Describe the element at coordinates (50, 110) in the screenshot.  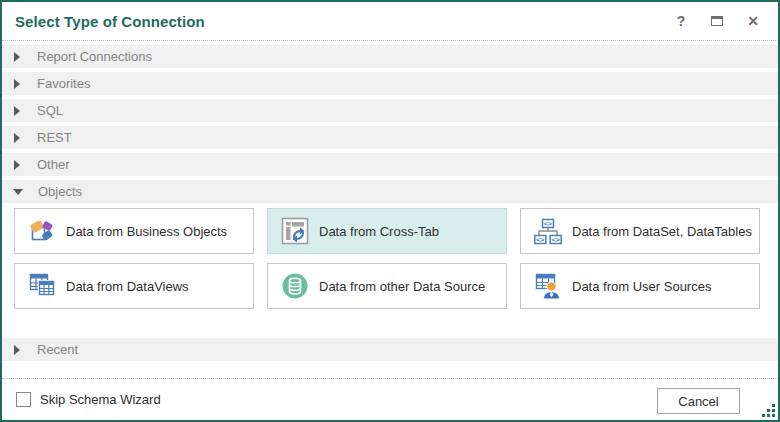
I see `section-label: SQL` at that location.